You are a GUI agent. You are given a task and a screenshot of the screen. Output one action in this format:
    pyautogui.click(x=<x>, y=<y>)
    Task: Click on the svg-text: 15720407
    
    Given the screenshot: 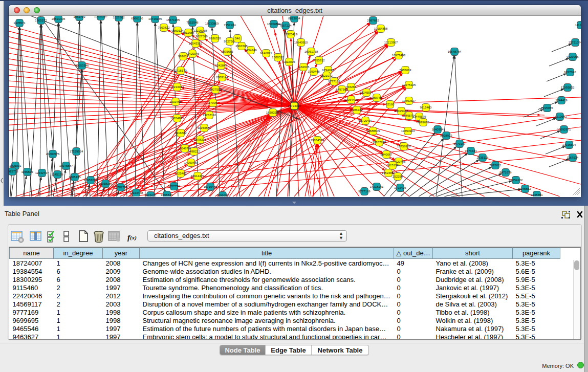 What is the action you would take?
    pyautogui.click(x=365, y=121)
    